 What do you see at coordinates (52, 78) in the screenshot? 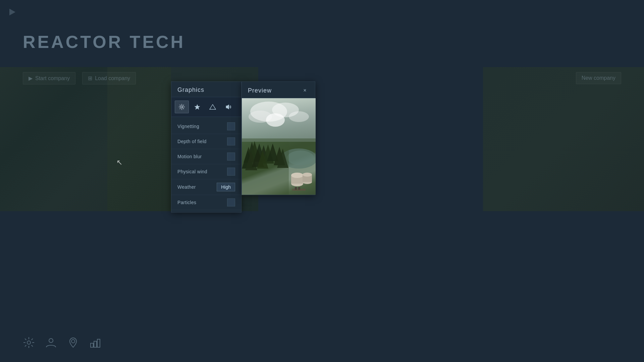
I see `start-label: Start company` at bounding box center [52, 78].